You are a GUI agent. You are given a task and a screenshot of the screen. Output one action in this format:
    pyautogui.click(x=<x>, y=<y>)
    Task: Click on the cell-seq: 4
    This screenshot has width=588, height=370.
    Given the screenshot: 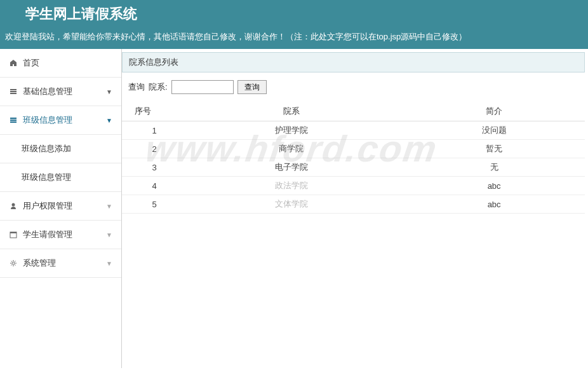 What is the action you would take?
    pyautogui.click(x=150, y=186)
    